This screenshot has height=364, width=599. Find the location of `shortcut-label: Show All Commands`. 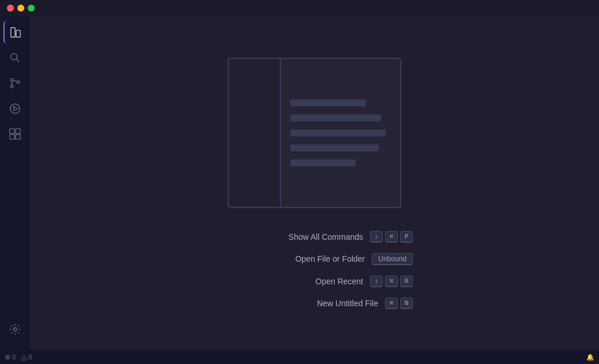

shortcut-label: Show All Commands is located at coordinates (290, 237).